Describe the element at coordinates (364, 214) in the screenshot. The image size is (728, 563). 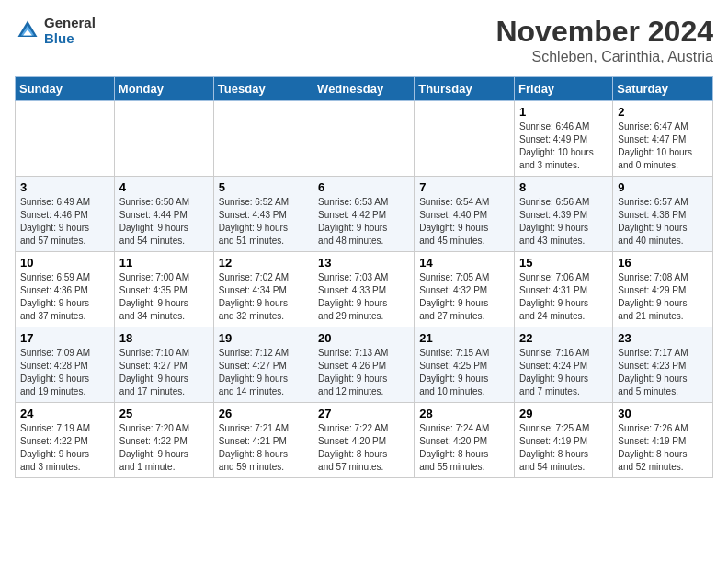
I see `calendar-week-row: 3Sunrise: 6:49 AM Sunset: 4:46 PM Daylig…` at that location.